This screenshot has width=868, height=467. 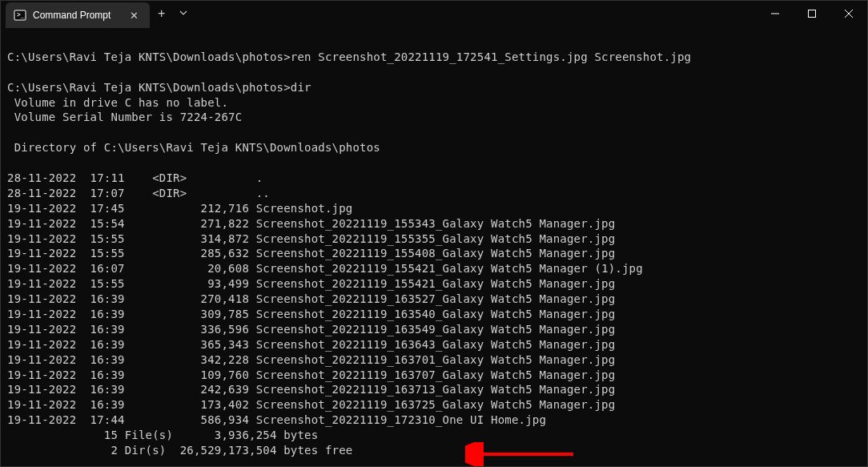 I want to click on tab-command-prompt: >_ Command Prompt ✕, so click(x=78, y=15).